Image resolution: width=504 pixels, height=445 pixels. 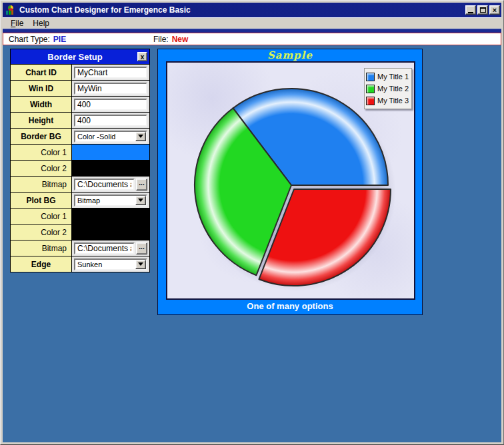 I want to click on border-color2-swatch, so click(x=111, y=168).